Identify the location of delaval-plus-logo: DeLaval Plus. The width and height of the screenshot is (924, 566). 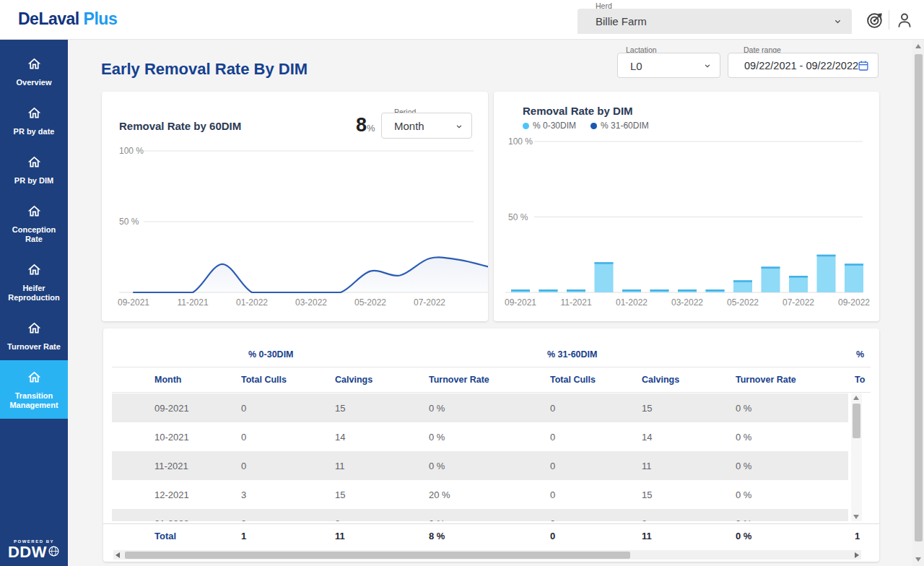
(68, 19).